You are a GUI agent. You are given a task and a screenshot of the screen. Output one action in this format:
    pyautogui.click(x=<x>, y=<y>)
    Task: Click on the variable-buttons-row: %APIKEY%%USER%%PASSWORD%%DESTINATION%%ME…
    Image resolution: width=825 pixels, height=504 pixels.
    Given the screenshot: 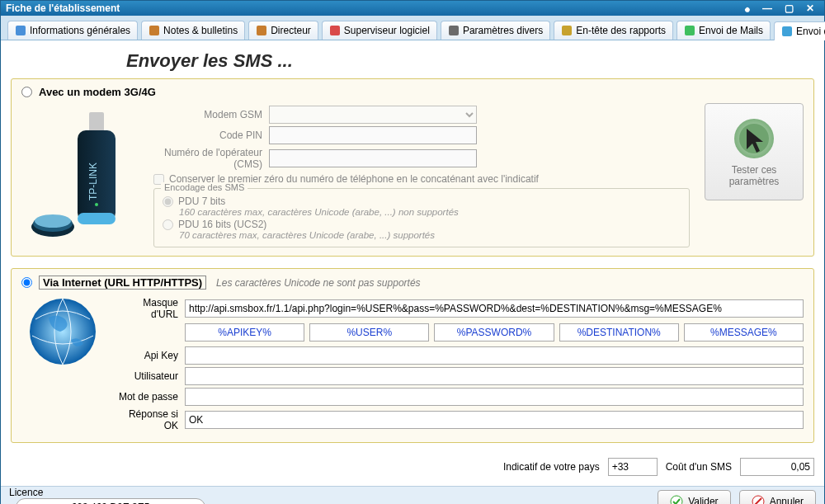 What is the action you would take?
    pyautogui.click(x=494, y=332)
    